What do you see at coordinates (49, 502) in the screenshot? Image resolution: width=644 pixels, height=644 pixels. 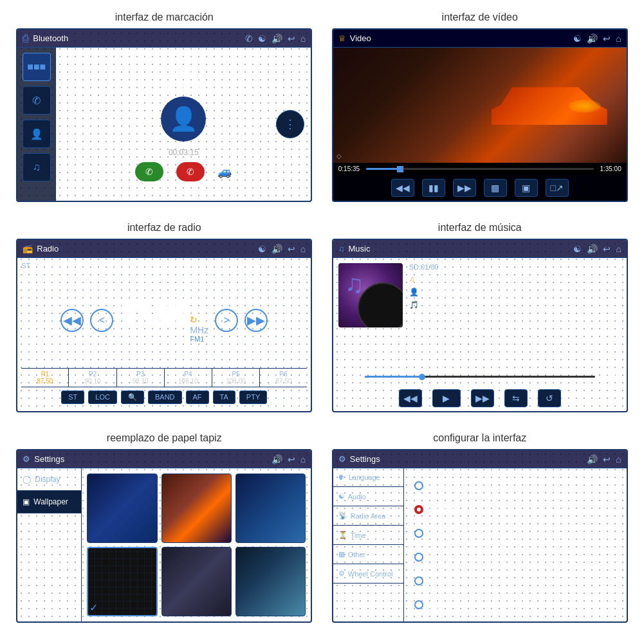 I see `settings-wallpaper-item: ▣ Wallpaper` at bounding box center [49, 502].